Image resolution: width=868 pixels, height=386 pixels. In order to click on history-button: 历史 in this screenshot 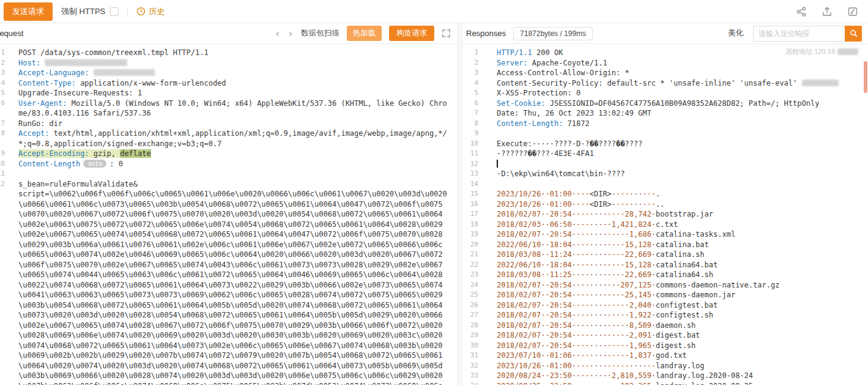, I will do `click(150, 12)`.